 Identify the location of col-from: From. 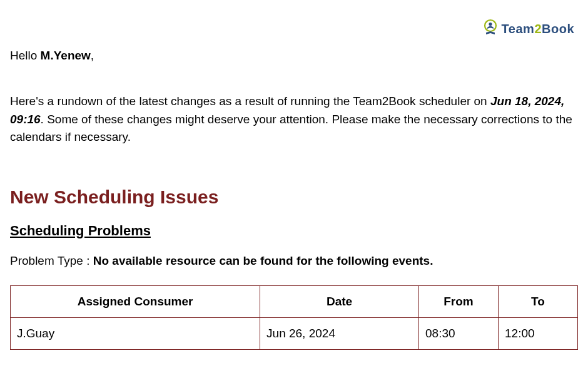
(459, 302).